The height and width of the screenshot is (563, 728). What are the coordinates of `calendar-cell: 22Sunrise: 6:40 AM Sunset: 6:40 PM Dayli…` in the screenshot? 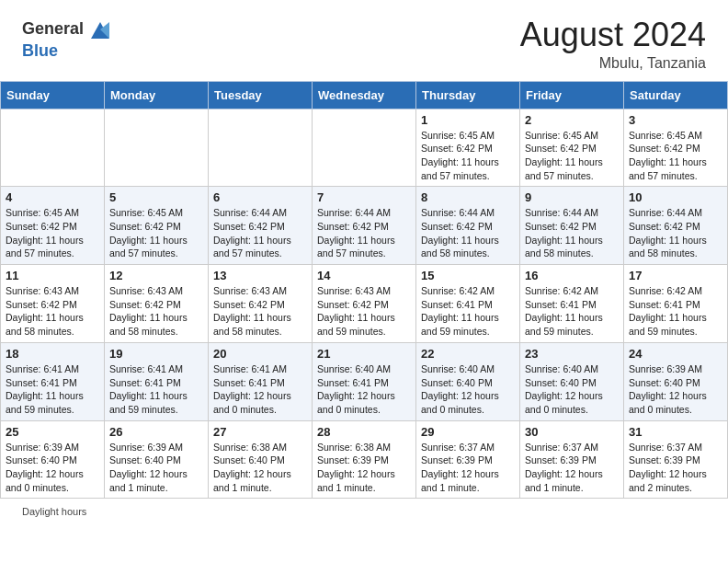 It's located at (469, 381).